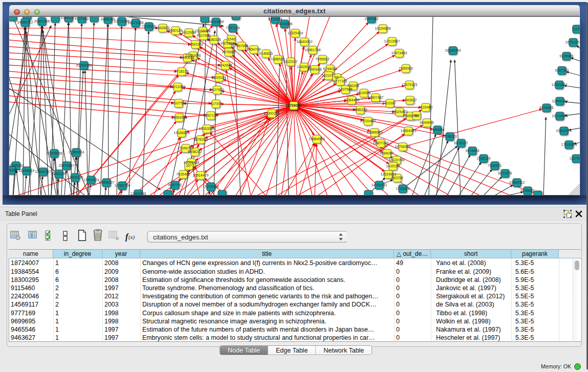 This screenshot has width=588, height=372. I want to click on svg-text: 16120746, so click(396, 160).